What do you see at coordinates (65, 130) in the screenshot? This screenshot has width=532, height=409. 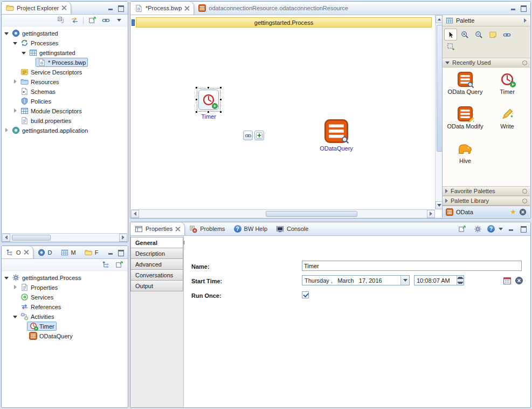 I see `tree-item-gettingstarted-application: gettingstarted.application` at bounding box center [65, 130].